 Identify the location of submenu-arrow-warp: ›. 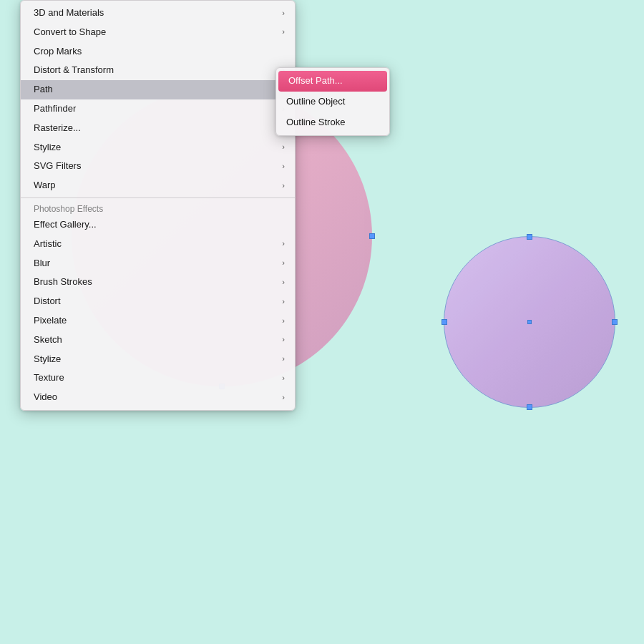
(283, 186).